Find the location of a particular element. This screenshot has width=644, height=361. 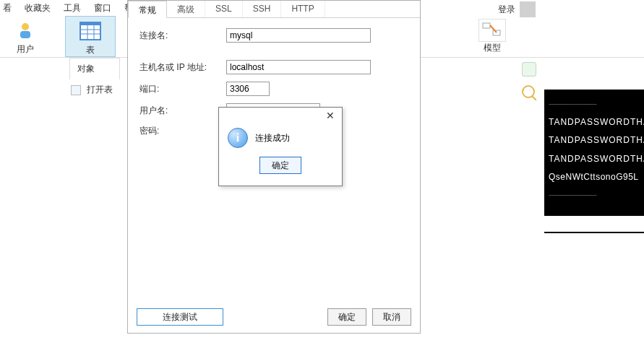

wechat-icon is located at coordinates (529, 69).